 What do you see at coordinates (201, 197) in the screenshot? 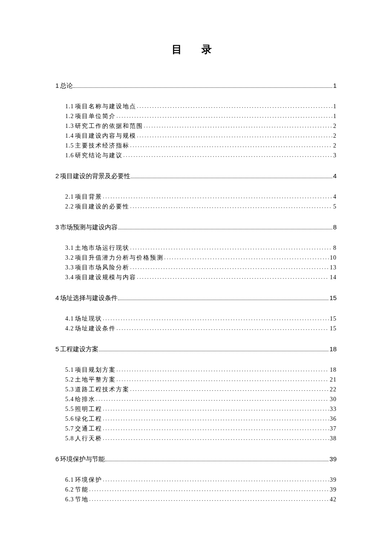
I see `toc-entry-level2: 2.1项目背景4` at bounding box center [201, 197].